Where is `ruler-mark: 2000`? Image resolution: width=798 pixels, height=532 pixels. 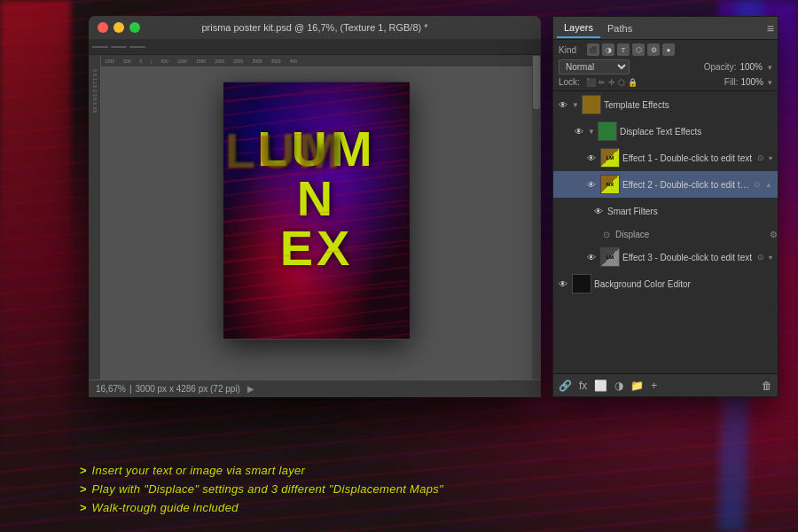
ruler-mark: 2000 is located at coordinates (220, 61).